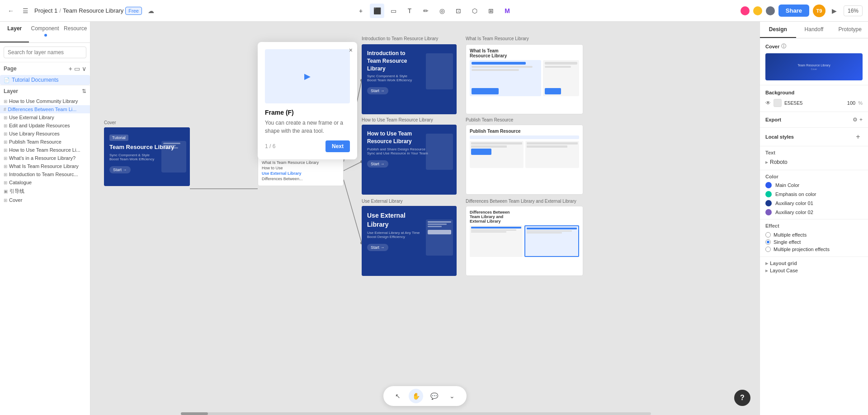  Describe the element at coordinates (46, 11) in the screenshot. I see `project-name: Project 1` at that location.